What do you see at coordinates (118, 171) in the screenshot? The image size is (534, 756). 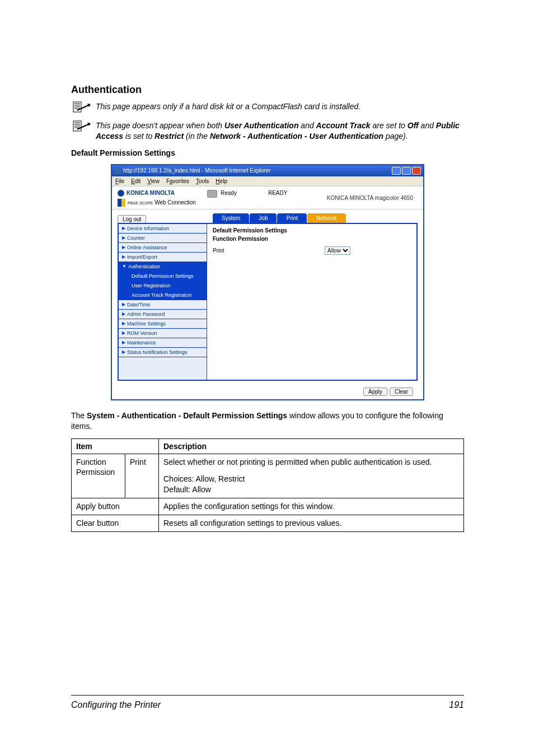 I see `ie-icon` at bounding box center [118, 171].